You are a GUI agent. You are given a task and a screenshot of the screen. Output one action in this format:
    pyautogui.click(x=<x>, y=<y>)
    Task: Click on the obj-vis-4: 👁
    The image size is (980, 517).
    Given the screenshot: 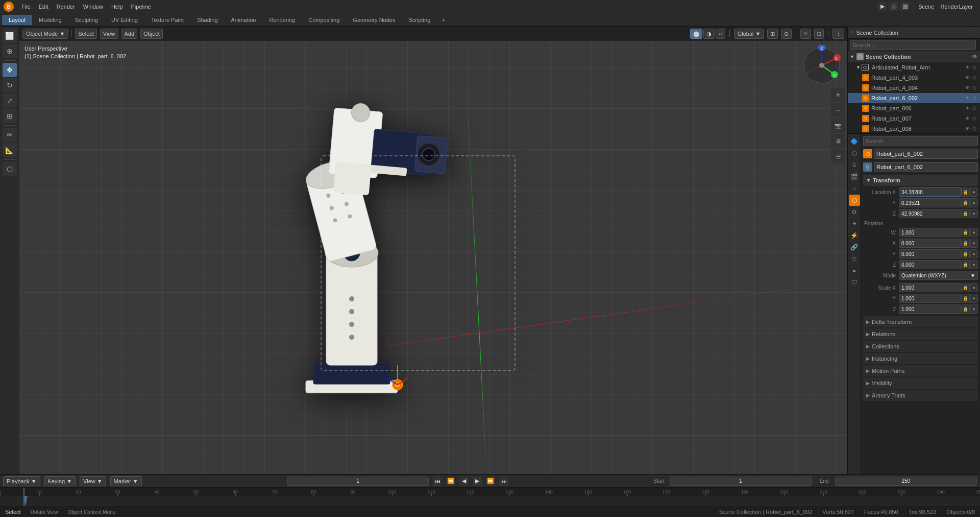 What is the action you would take?
    pyautogui.click(x=967, y=119)
    